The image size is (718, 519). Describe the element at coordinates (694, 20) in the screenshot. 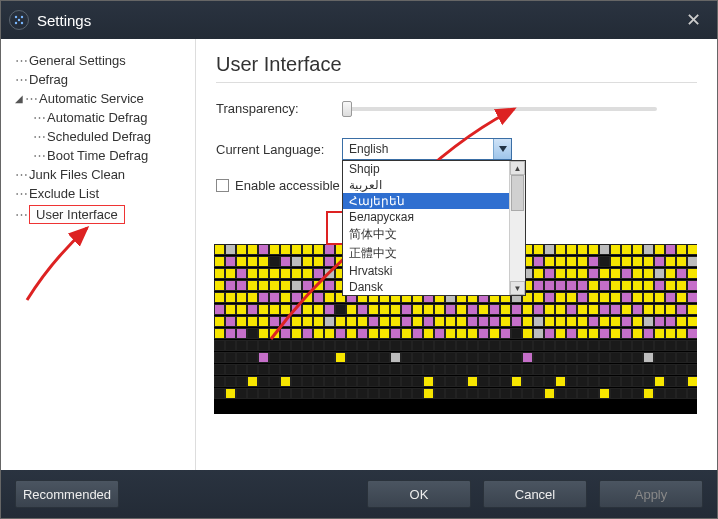

I see `close-icon: ✕` at that location.